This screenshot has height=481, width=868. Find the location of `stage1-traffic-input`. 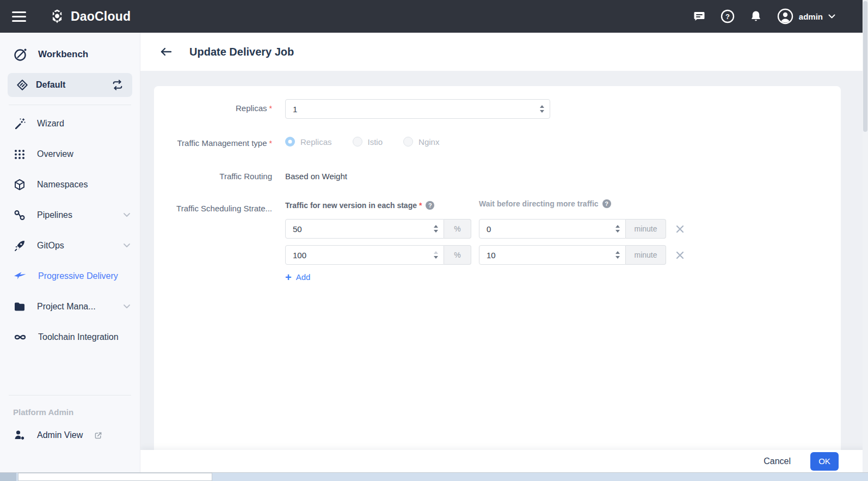

stage1-traffic-input is located at coordinates (358, 229).